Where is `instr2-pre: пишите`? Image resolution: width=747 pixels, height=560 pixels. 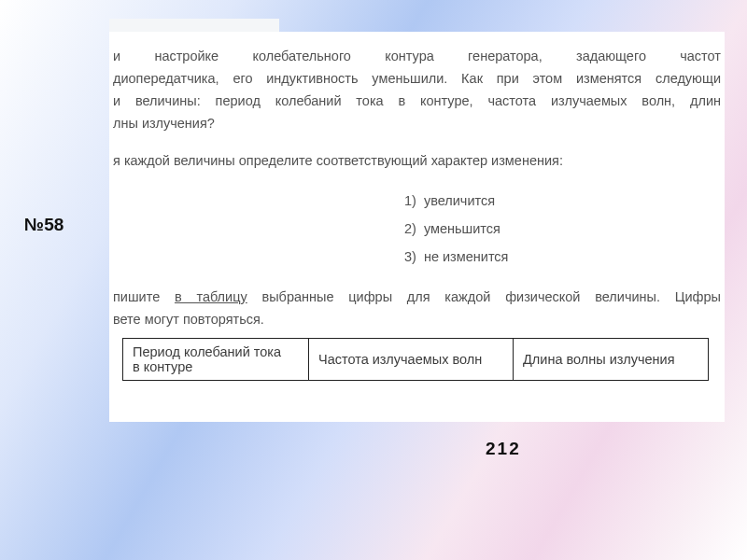
instr2-pre: пишите is located at coordinates (144, 297).